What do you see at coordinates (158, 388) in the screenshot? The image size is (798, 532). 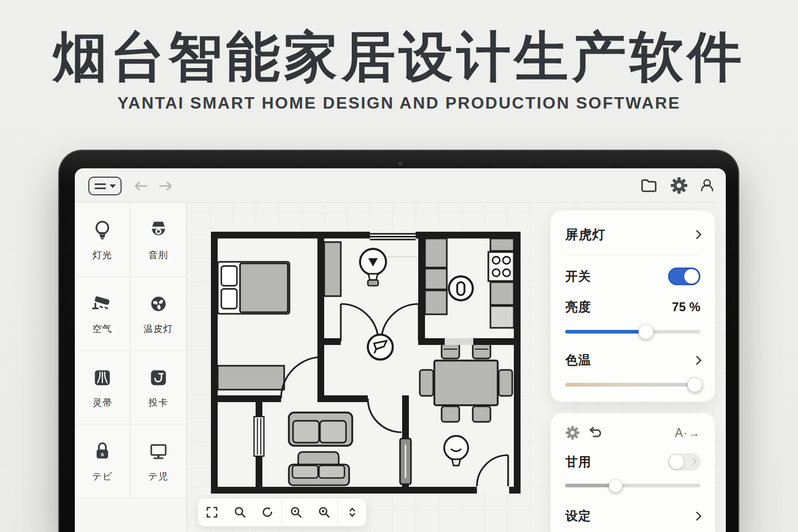 I see `sidebar-item-hook: 投卡` at bounding box center [158, 388].